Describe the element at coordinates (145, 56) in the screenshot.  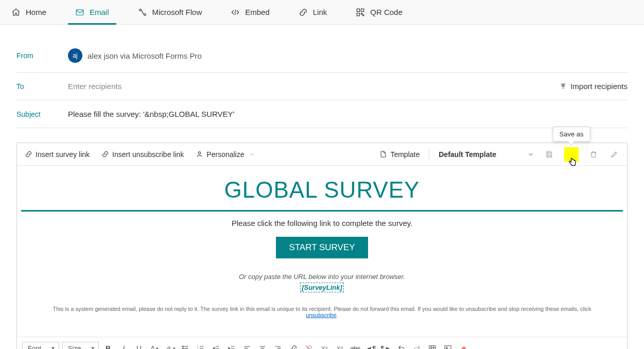
I see `from-text: alex json via Microsoft Forms Pro` at that location.